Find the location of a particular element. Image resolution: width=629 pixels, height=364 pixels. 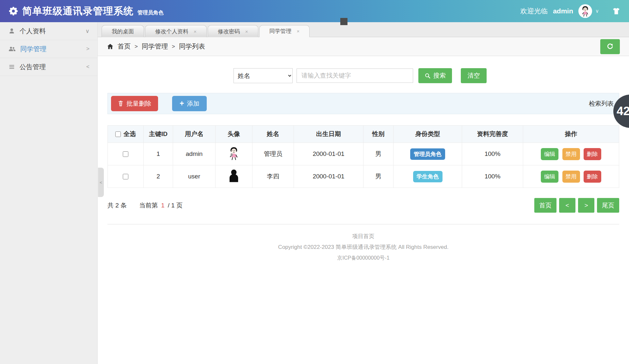

sidebar-item-label: 个人资料 is located at coordinates (33, 31).